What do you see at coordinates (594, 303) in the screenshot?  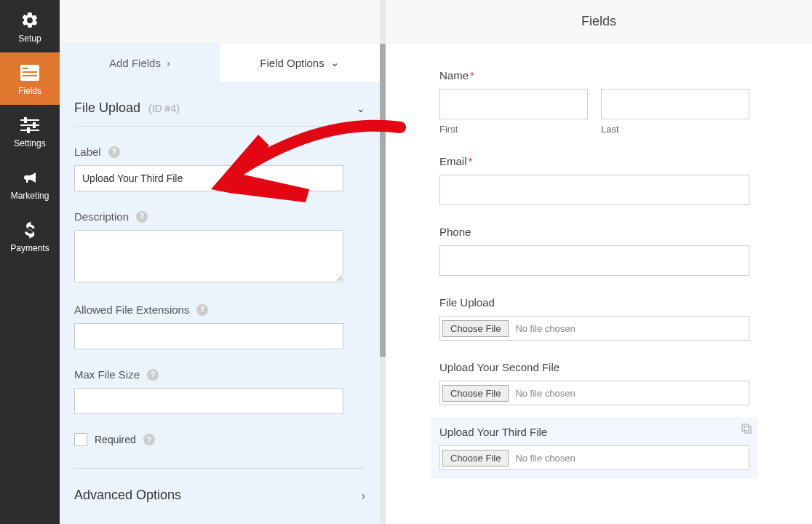 I see `file-upload-label: File Upload` at bounding box center [594, 303].